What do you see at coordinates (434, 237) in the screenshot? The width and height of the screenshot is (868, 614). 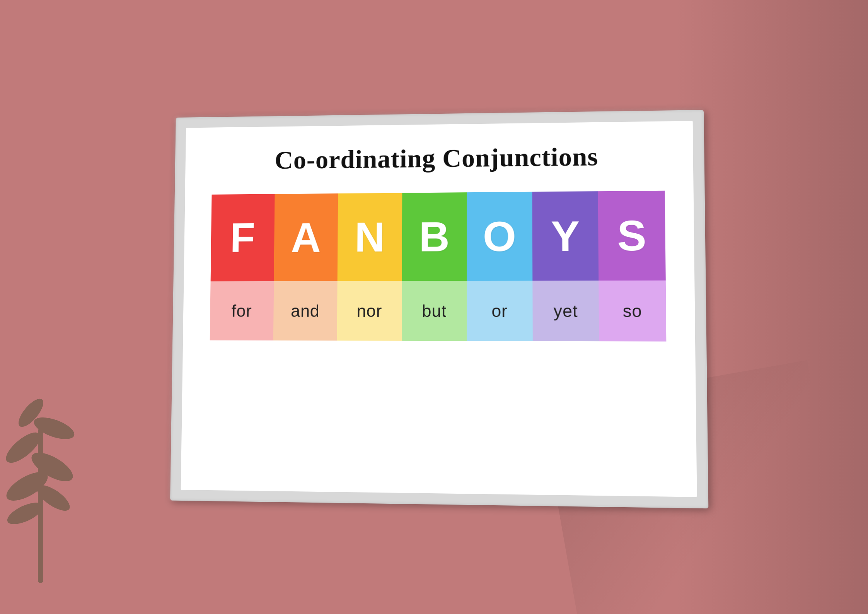 I see `letter-cell-B: B` at bounding box center [434, 237].